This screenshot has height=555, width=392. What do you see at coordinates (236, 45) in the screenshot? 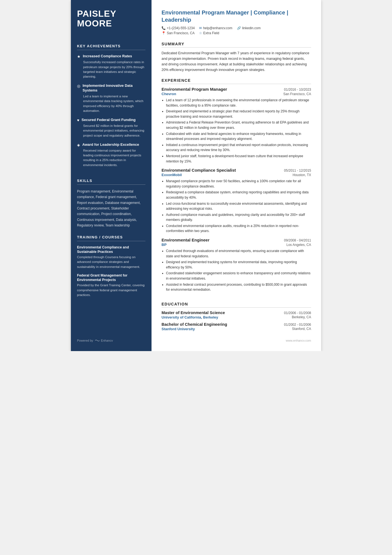
I see `summary-section-title: SUMMARY` at bounding box center [236, 45].